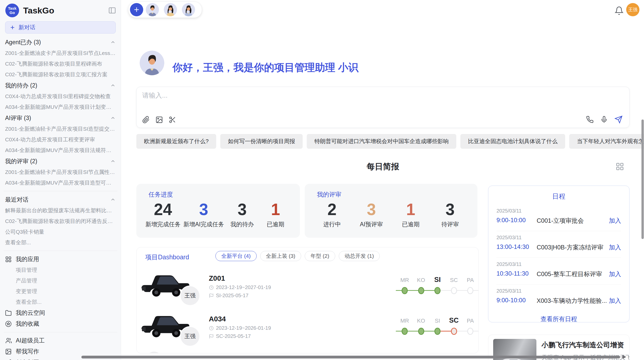  Describe the element at coordinates (61, 211) in the screenshot. I see `recent-chat-item: 解释最新出台的欧盟报废车法规再生塑料比例被调至15%...` at that location.